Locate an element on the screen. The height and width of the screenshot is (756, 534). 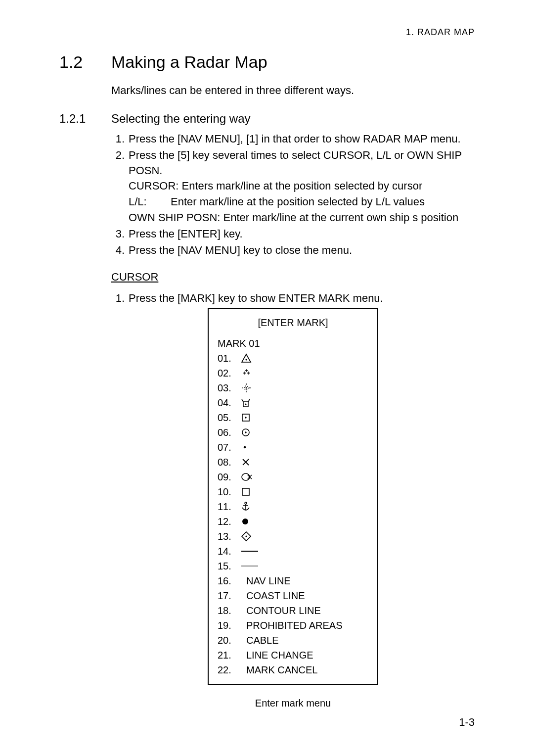
x-mark-icon is located at coordinates (248, 462).